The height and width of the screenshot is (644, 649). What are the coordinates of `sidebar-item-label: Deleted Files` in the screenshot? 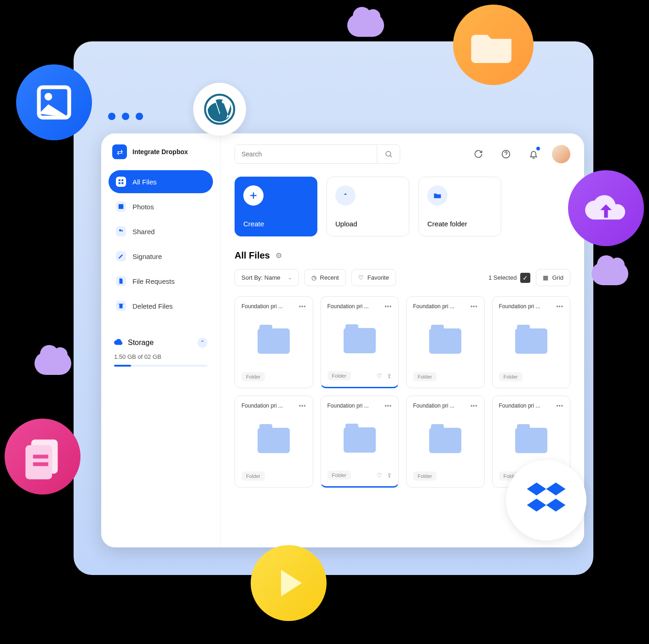 It's located at (153, 306).